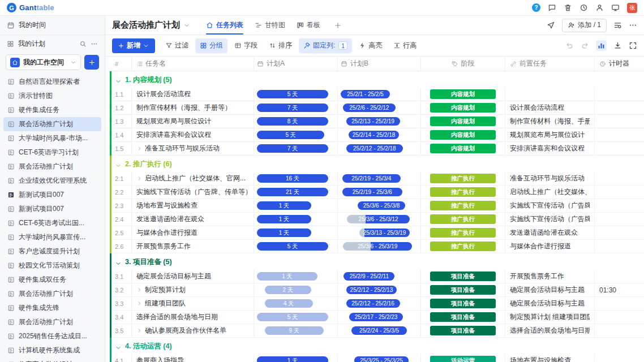  What do you see at coordinates (569, 45) in the screenshot?
I see `undo-icon` at bounding box center [569, 45].